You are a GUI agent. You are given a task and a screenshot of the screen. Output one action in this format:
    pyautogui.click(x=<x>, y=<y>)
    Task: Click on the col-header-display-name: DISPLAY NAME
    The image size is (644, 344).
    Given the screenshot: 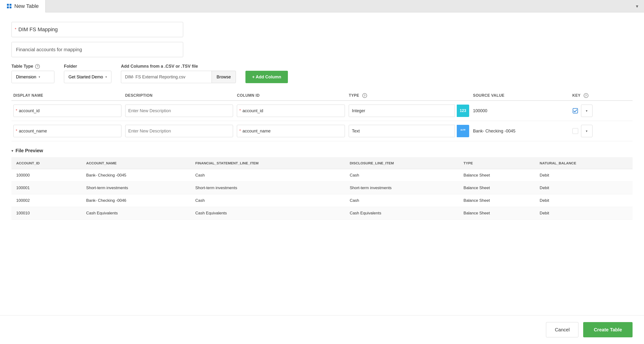 What is the action you would take?
    pyautogui.click(x=68, y=96)
    